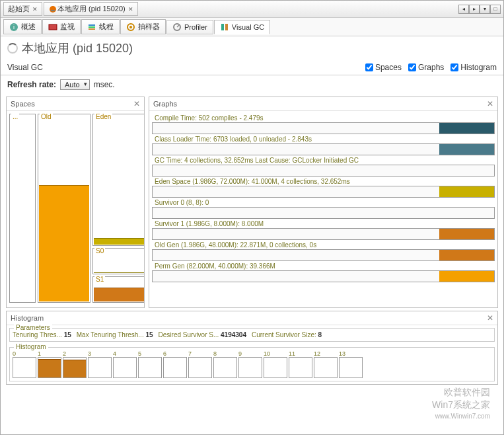 The height and width of the screenshot is (435, 504). I want to click on check-label: Histogram, so click(478, 67).